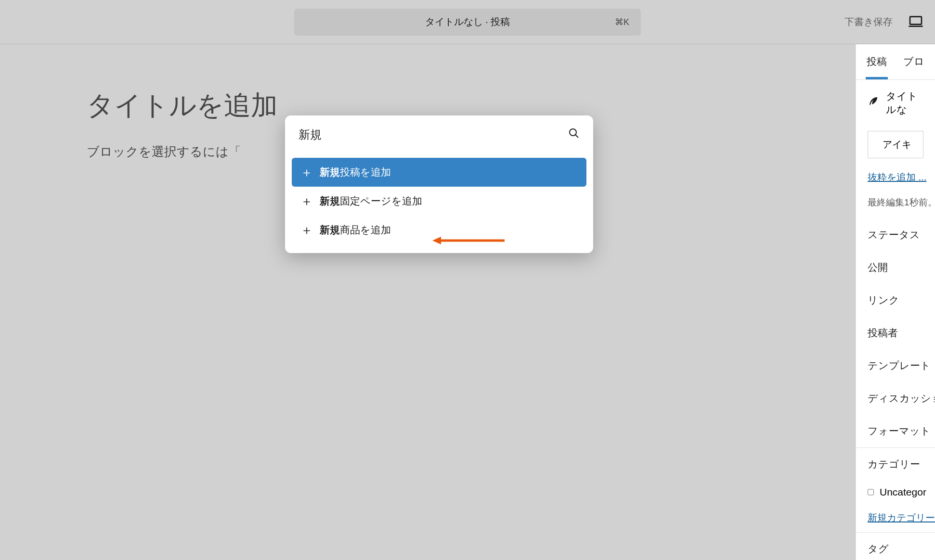  Describe the element at coordinates (468, 22) in the screenshot. I see `document-title: タイトルなし · 投稿` at that location.